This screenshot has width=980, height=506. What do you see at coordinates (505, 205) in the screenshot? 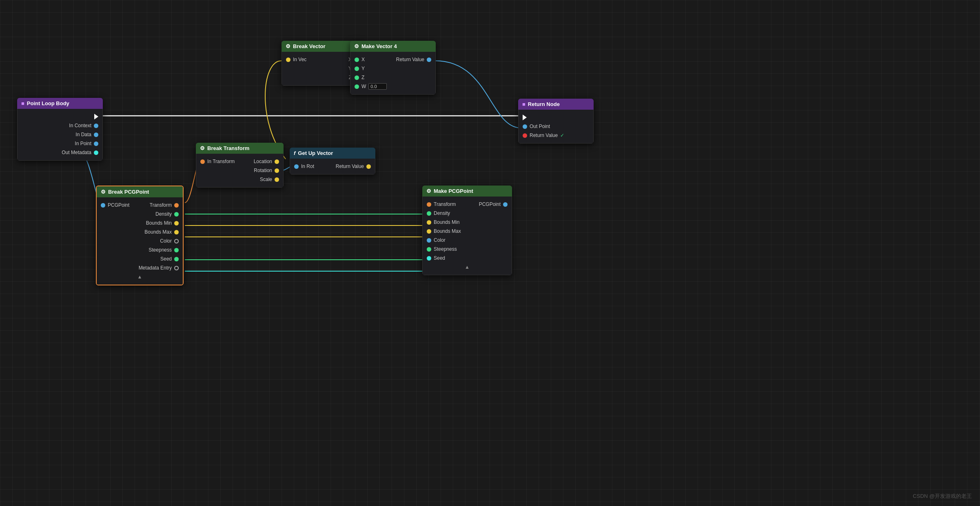
I see `pcgpoint-out-pin` at bounding box center [505, 205].